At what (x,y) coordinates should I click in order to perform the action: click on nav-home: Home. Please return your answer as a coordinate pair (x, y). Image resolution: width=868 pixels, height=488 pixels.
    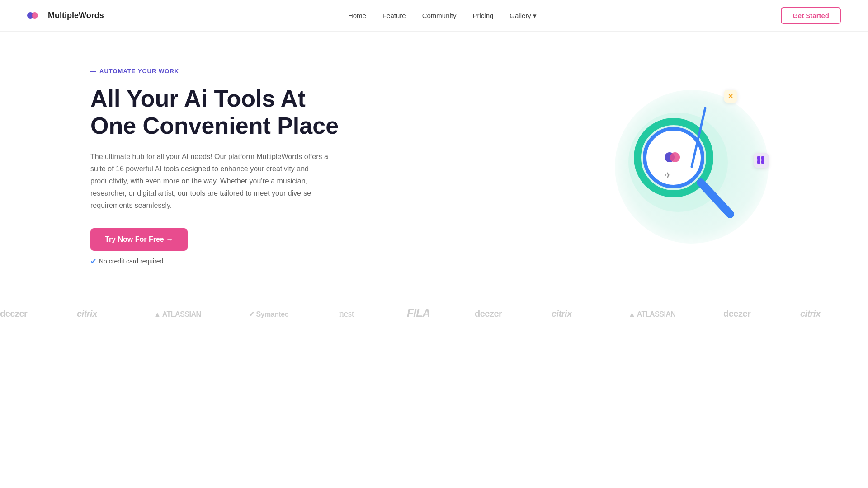
    Looking at the image, I should click on (357, 15).